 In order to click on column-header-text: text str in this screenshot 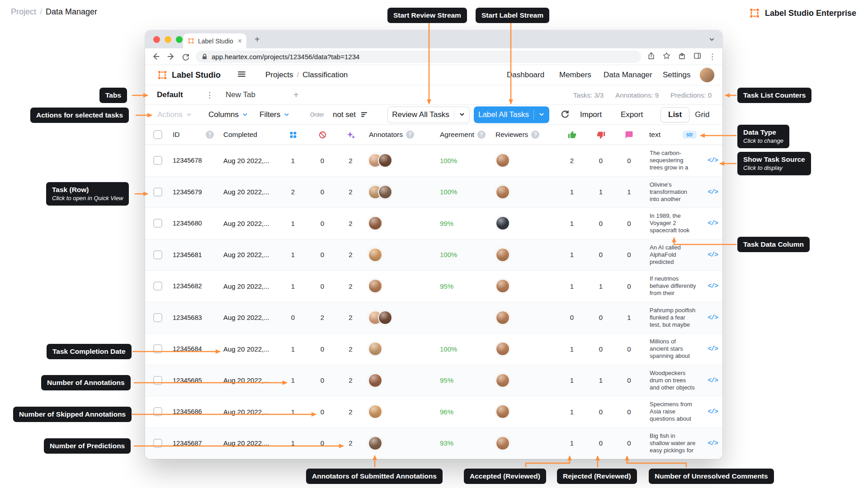, I will do `click(673, 135)`.